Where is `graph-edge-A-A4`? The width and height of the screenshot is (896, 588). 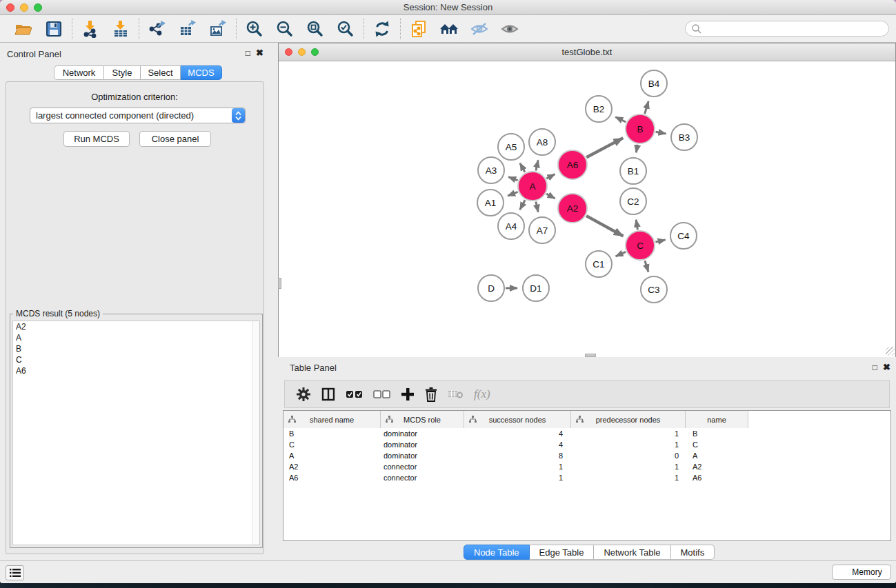 graph-edge-A-A4 is located at coordinates (523, 205).